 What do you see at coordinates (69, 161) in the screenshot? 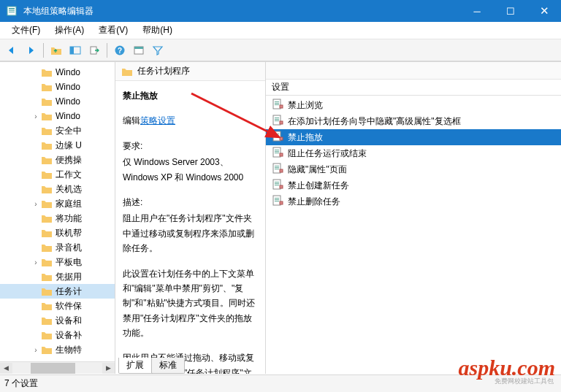
I see `tree-node-label: 便携操` at bounding box center [69, 161].